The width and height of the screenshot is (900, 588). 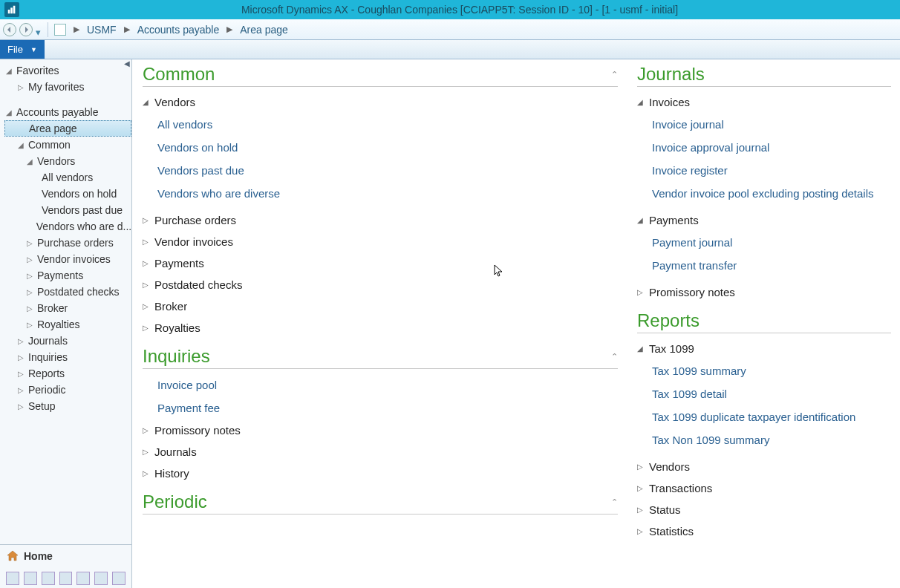 I want to click on group-label: Payments, so click(x=180, y=263).